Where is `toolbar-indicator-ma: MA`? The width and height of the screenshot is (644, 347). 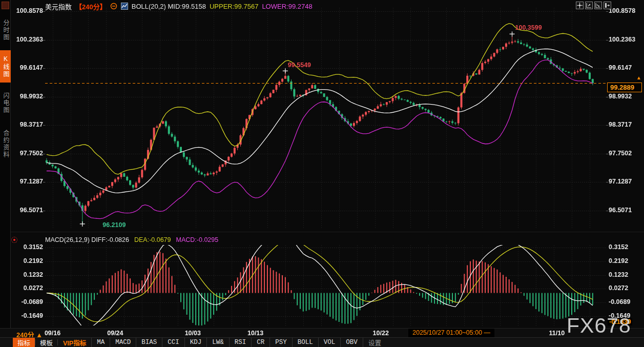
toolbar-indicator-ma: MA is located at coordinates (101, 342).